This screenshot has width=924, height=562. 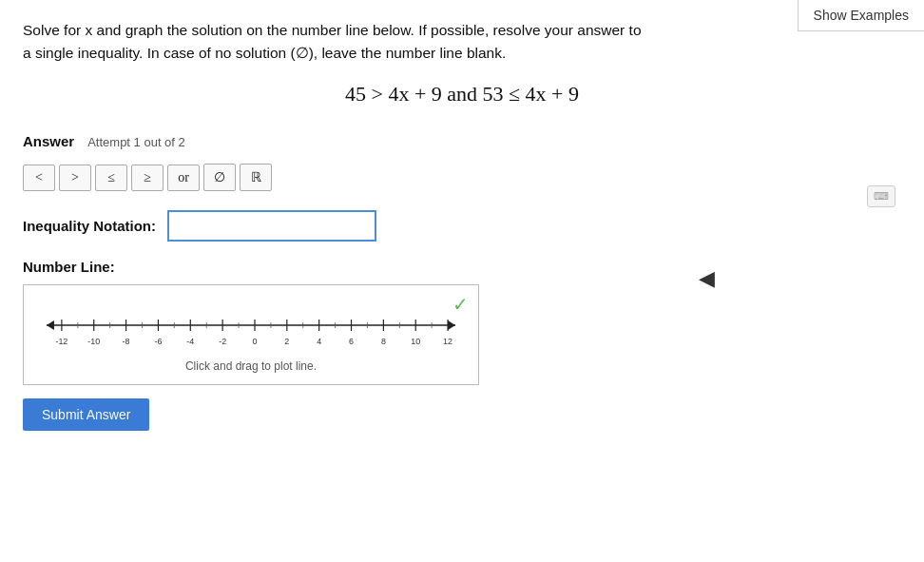 I want to click on svg-text: -2, so click(x=222, y=341).